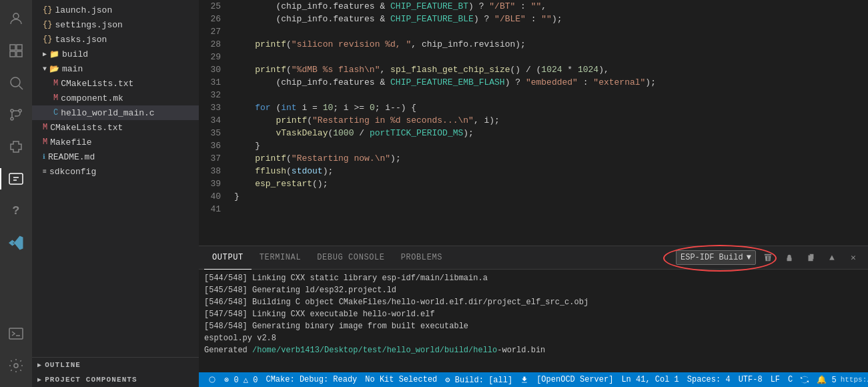  What do you see at coordinates (115, 127) in the screenshot?
I see `file-cmake-root: M CMakeLists.txt` at bounding box center [115, 127].